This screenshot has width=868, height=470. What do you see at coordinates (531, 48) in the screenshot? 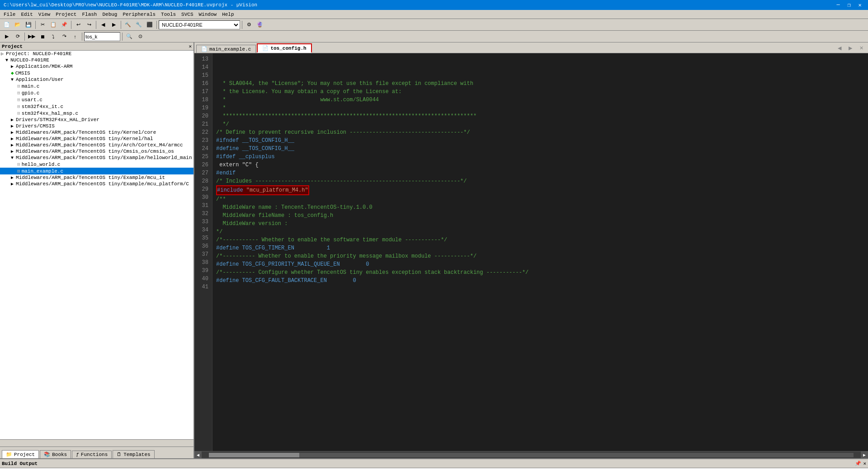
I see `editor-tabs: 📄 main_example.c 📄 tos_config.h ◀ ▶ ✕` at bounding box center [531, 48].